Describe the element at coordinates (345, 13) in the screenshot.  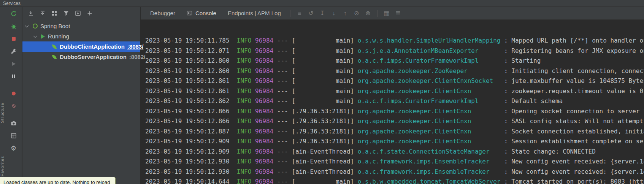
I see `up-the-stack-button: ↑` at that location.